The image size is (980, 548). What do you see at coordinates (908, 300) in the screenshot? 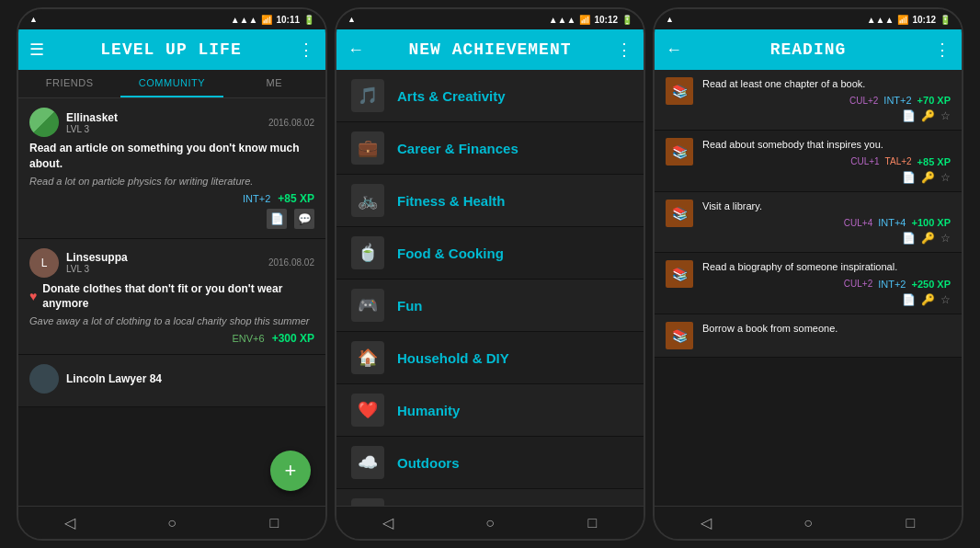
I see `scroll-action-4: 📄` at bounding box center [908, 300].